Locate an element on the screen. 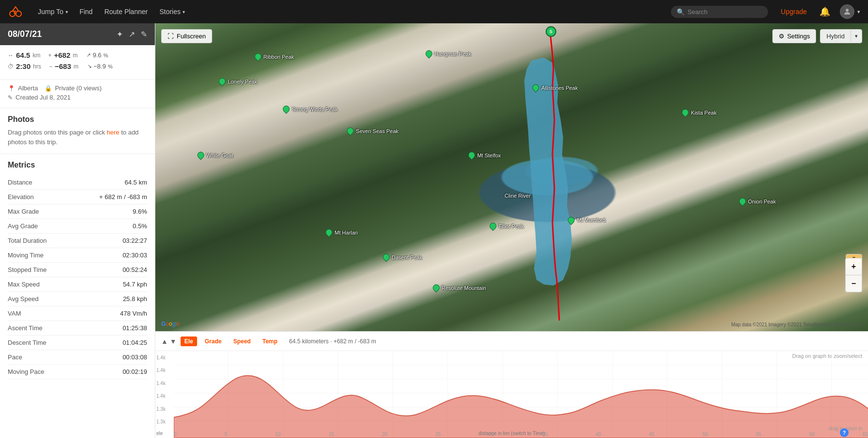 The height and width of the screenshot is (438, 868). metric-value: 01:04:25 is located at coordinates (135, 343).